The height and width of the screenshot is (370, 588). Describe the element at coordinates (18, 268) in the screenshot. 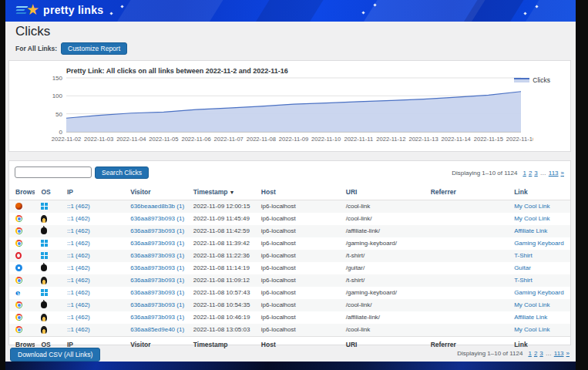

I see `safari-icon` at that location.